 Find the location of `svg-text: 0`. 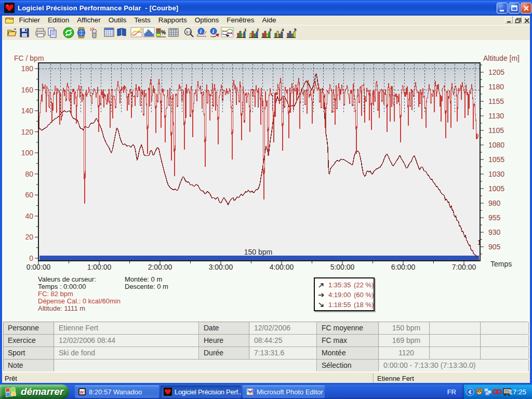

svg-text: 0 is located at coordinates (31, 258).